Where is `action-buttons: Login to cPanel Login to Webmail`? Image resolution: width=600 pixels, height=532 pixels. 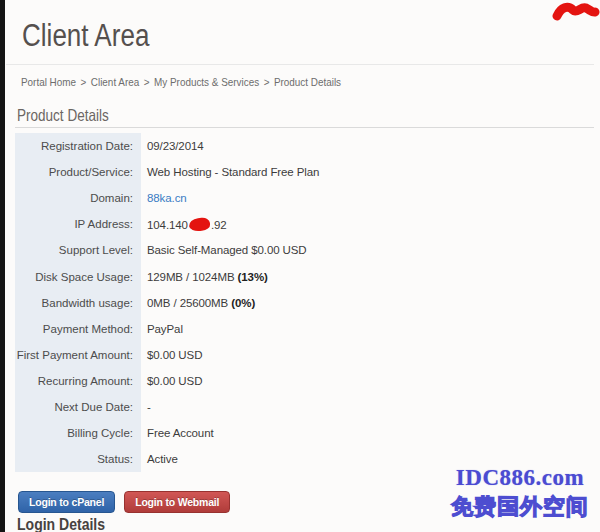 action-buttons: Login to cPanel Login to Webmail is located at coordinates (124, 502).